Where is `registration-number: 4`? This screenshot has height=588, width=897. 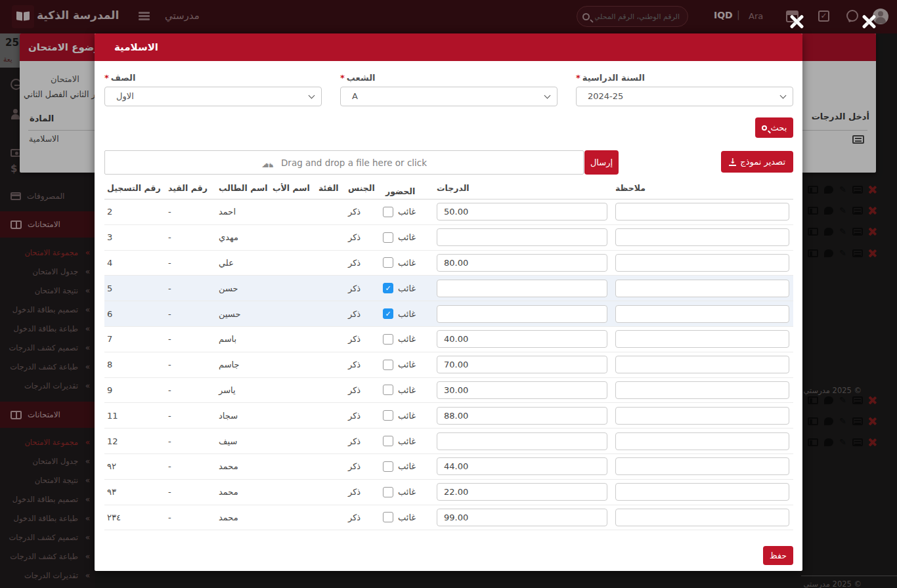 registration-number: 4 is located at coordinates (135, 262).